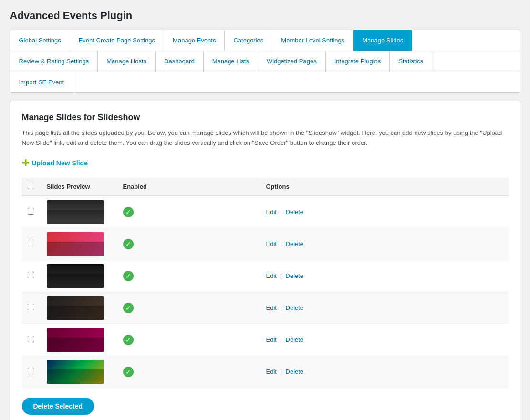 Image resolution: width=530 pixels, height=420 pixels. Describe the element at coordinates (385, 187) in the screenshot. I see `header-options: Options` at that location.